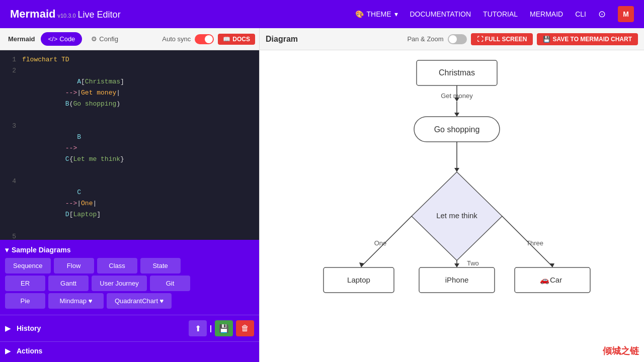 The height and width of the screenshot is (362, 644). What do you see at coordinates (130, 328) in the screenshot?
I see `history-header: ▶ History ⬆ | 💾 🗑` at bounding box center [130, 328].